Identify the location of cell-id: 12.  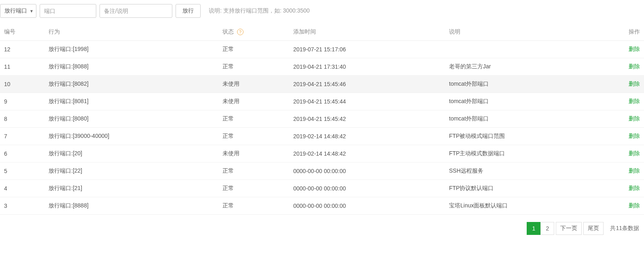
(22, 49).